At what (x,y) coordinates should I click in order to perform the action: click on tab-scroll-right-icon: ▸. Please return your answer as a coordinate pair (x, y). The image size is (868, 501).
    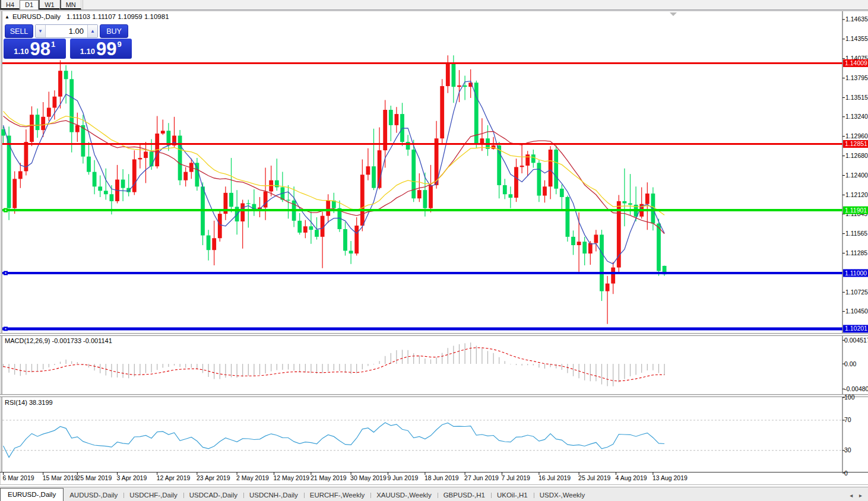
    Looking at the image, I should click on (861, 495).